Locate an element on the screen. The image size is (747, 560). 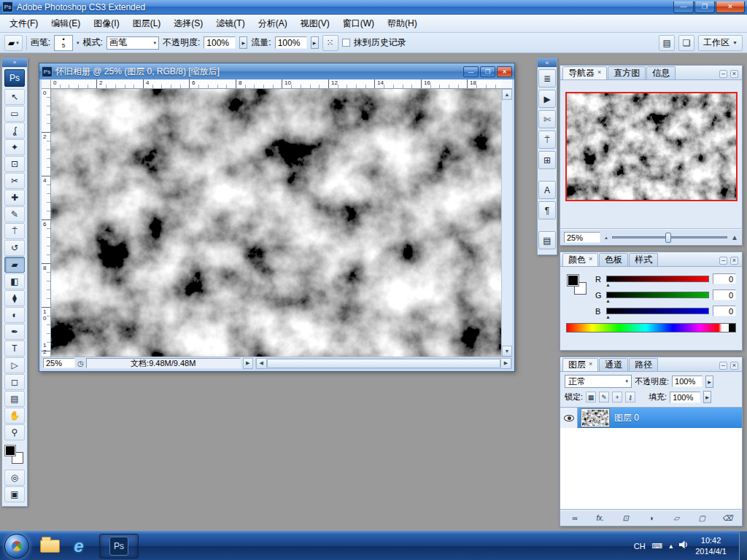
delete-layer-icon: ⌫ is located at coordinates (727, 518).